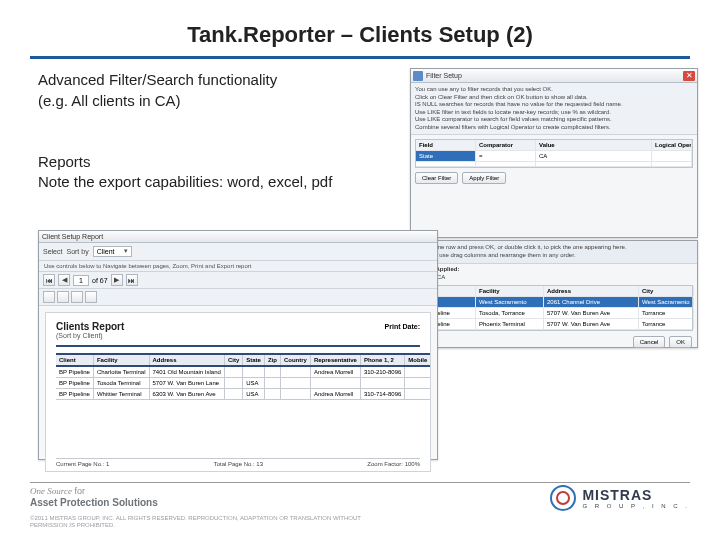 The width and height of the screenshot is (720, 540). Describe the element at coordinates (554, 164) in the screenshot. I see `filter-grid-row-empty` at that location.